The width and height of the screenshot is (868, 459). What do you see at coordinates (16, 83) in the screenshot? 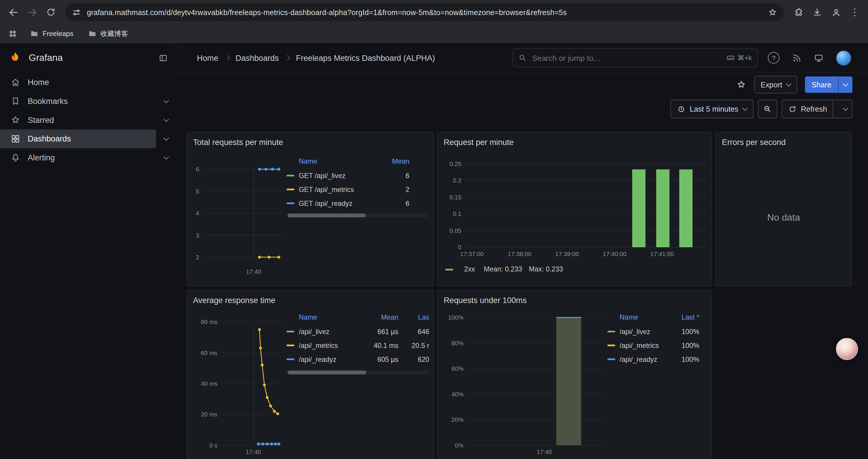
I see `home-icon` at bounding box center [16, 83].